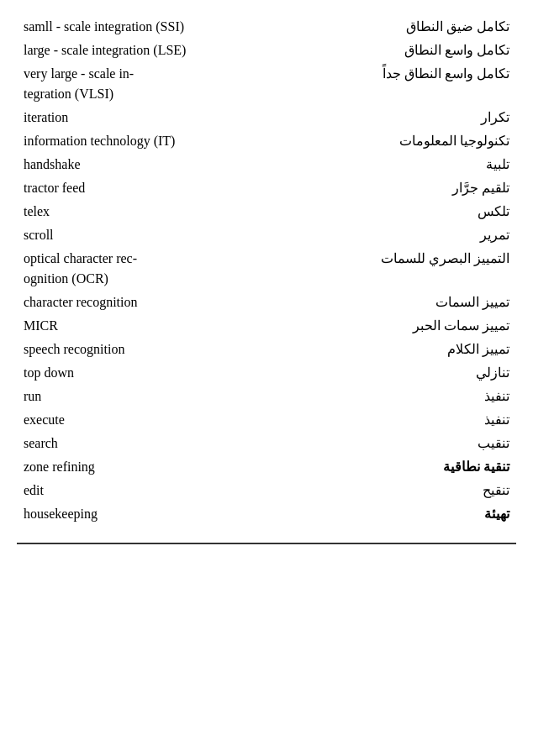 The height and width of the screenshot is (756, 533). What do you see at coordinates (393, 326) in the screenshot?
I see `arabic-term: تمييز سمات الحبر` at bounding box center [393, 326].